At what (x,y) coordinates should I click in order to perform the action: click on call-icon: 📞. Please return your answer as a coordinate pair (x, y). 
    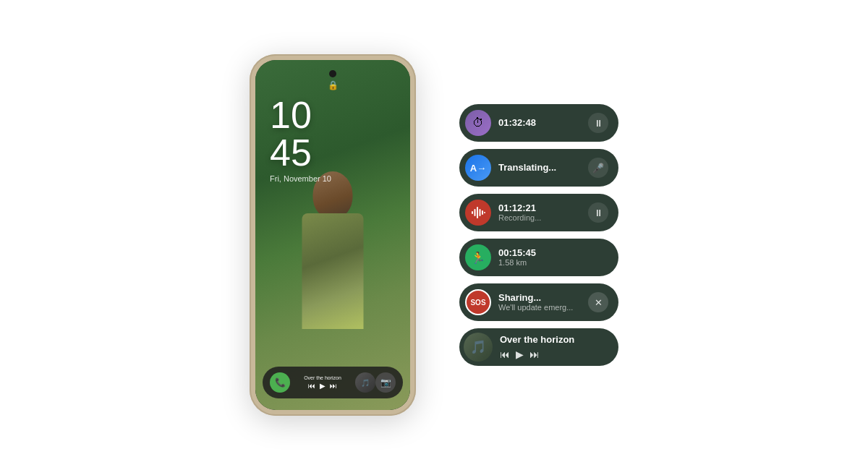
    Looking at the image, I should click on (280, 383).